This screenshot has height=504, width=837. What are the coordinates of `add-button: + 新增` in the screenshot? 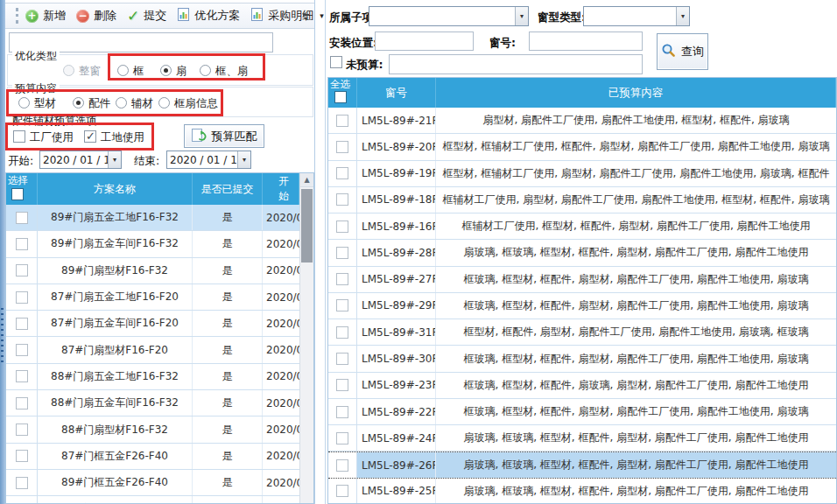 It's located at (46, 16).